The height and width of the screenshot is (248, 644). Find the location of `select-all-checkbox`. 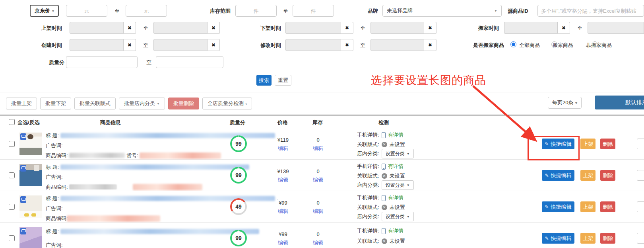

select-all-checkbox is located at coordinates (12, 122).